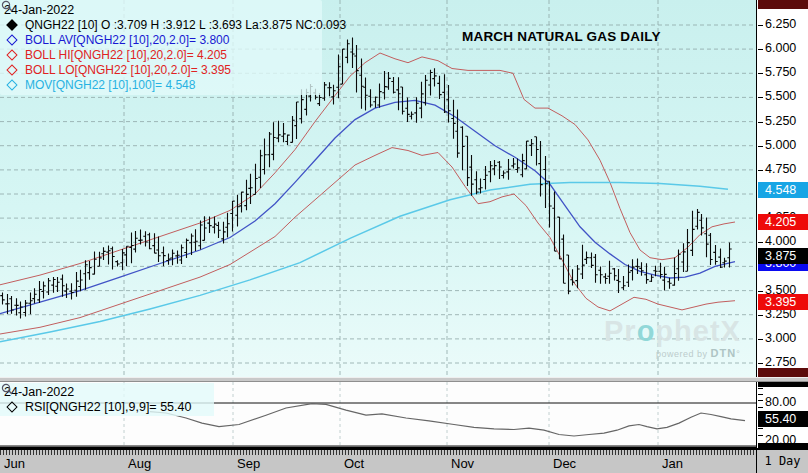 This screenshot has width=808, height=473. What do you see at coordinates (783, 419) in the screenshot?
I see `rsi-value-badge: 55.40` at bounding box center [783, 419].